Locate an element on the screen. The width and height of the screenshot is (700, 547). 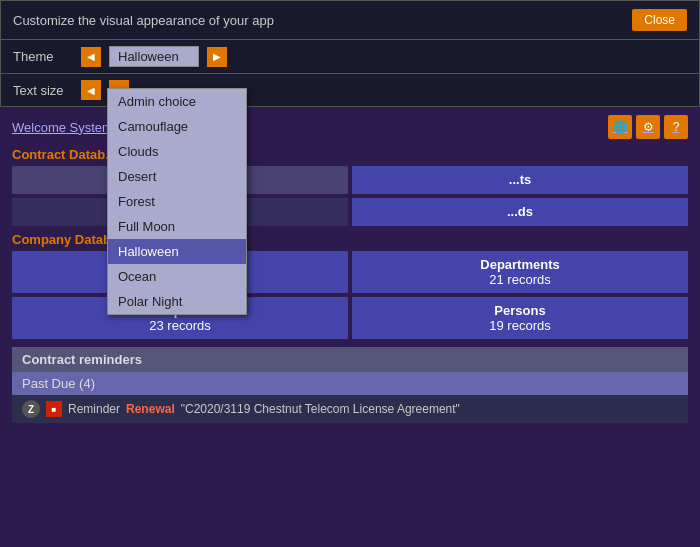
persons-card: Persons 19 records is located at coordinates (520, 318).